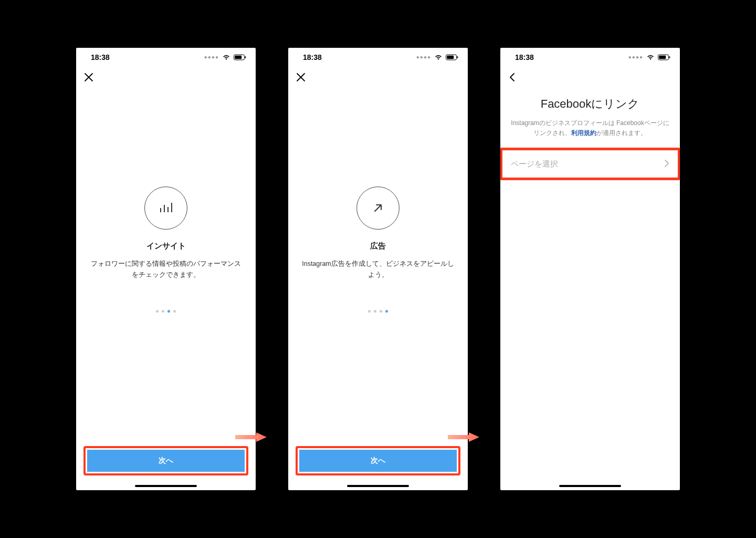  What do you see at coordinates (590, 119) in the screenshot?
I see `link-header: Facebookにリンク Instagramのビジネスプロフィールは Faceb…` at bounding box center [590, 119].